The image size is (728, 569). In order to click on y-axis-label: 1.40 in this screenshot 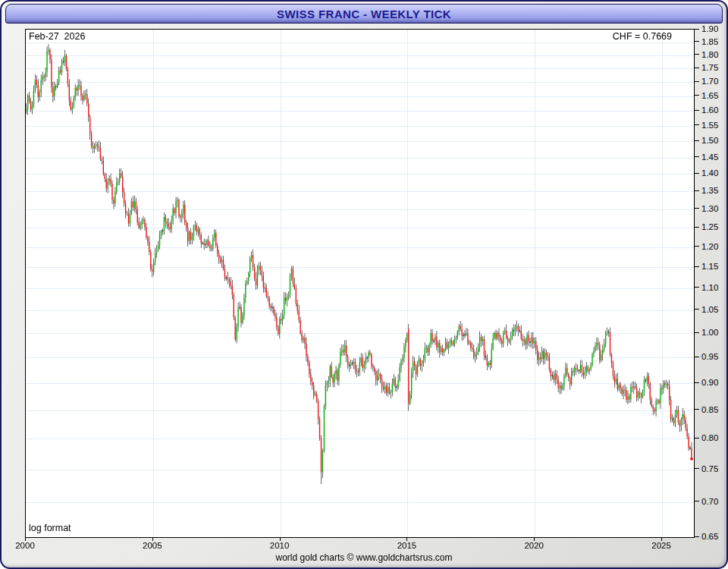, I will do `click(710, 173)`.